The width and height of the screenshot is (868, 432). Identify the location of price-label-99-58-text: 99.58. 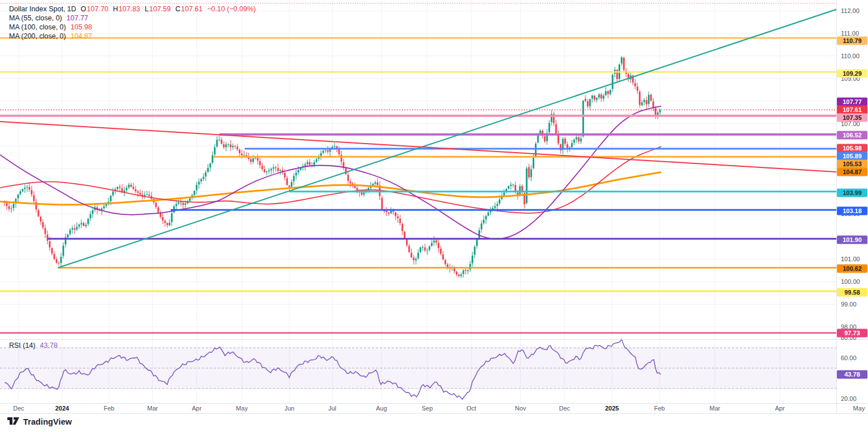
(852, 292).